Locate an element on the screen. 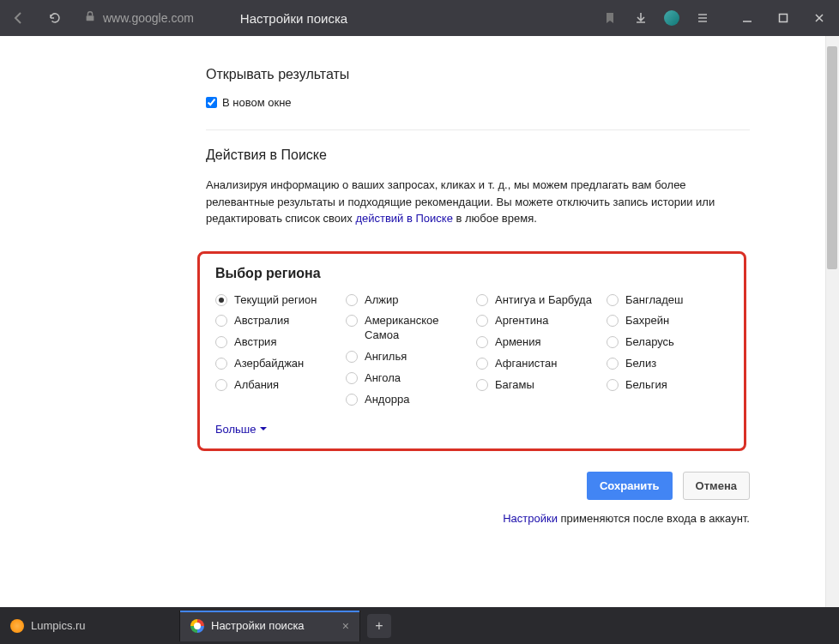 The height and width of the screenshot is (644, 839). minimize-button is located at coordinates (747, 18).